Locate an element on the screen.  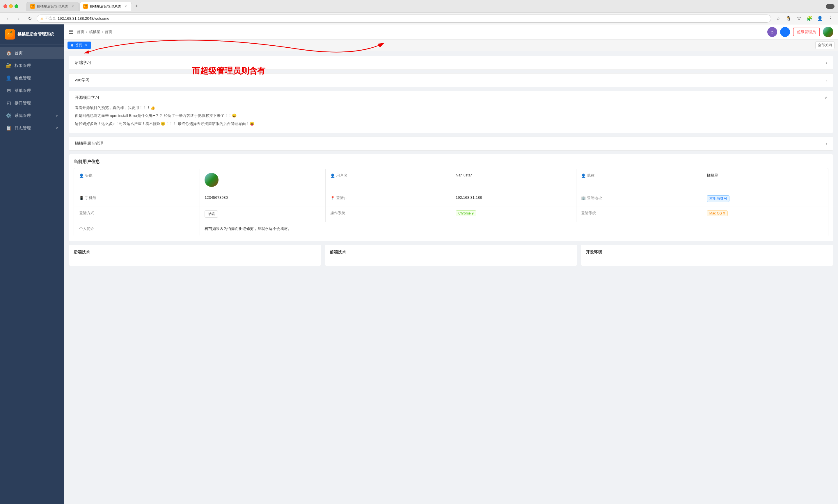
hamburger-button: ☰ is located at coordinates (71, 32).